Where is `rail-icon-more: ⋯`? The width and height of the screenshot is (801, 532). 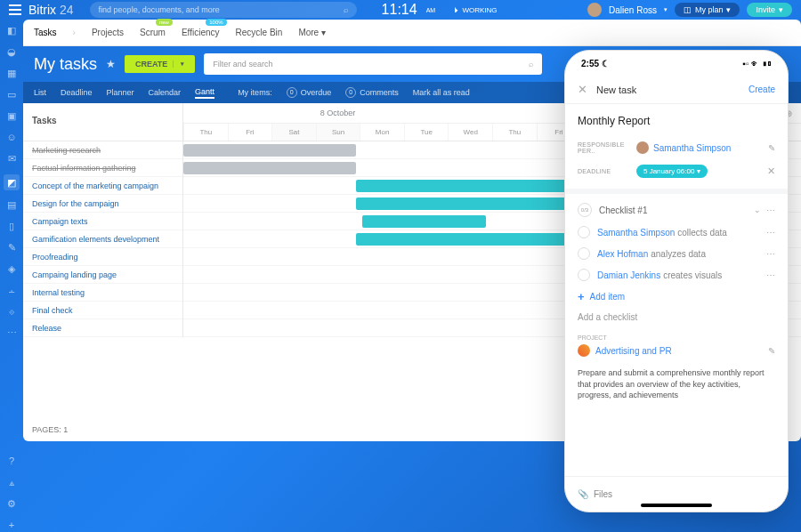
rail-icon-more: ⋯ is located at coordinates (12, 334).